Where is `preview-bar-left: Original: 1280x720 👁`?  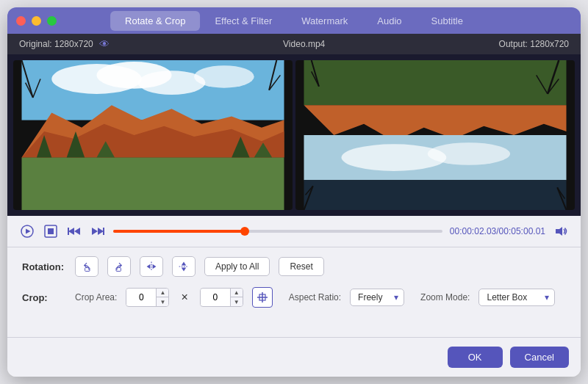
preview-bar-left: Original: 1280x720 👁 is located at coordinates (65, 44).